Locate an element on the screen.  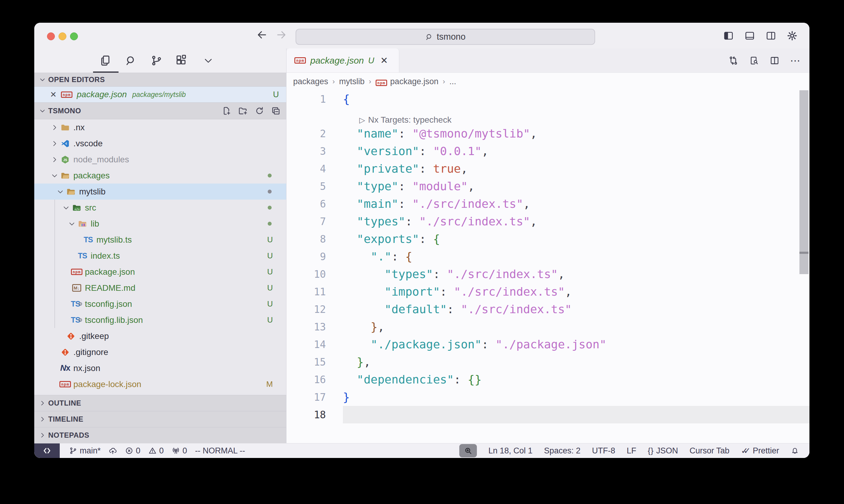
section-notepads: NOTEPADS is located at coordinates (160, 435).